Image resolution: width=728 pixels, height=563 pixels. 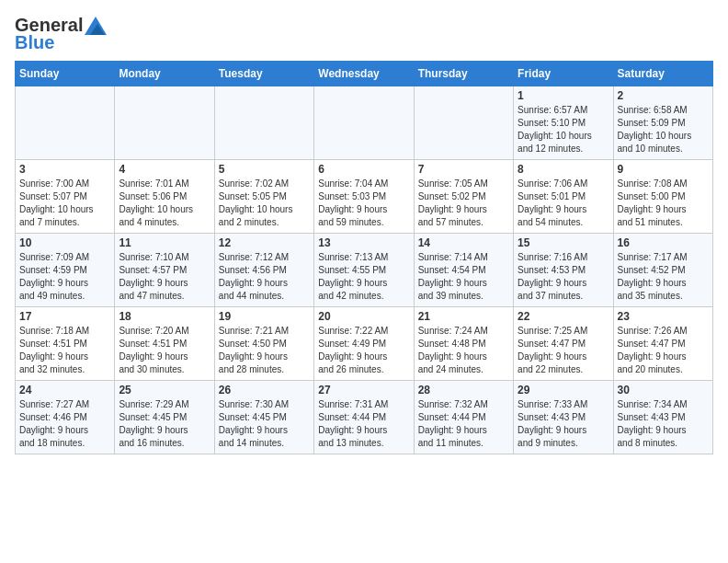 What do you see at coordinates (364, 197) in the screenshot?
I see `calendar-week-row: 3Sunrise: 7:00 AM Sunset: 5:07 PM Daylig…` at bounding box center [364, 197].